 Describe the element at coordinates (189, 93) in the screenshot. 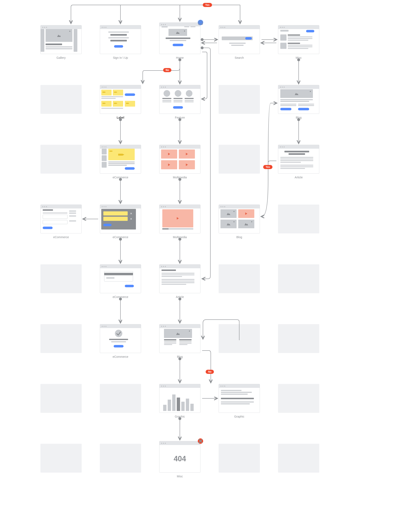

I see `feature-circle` at that location.